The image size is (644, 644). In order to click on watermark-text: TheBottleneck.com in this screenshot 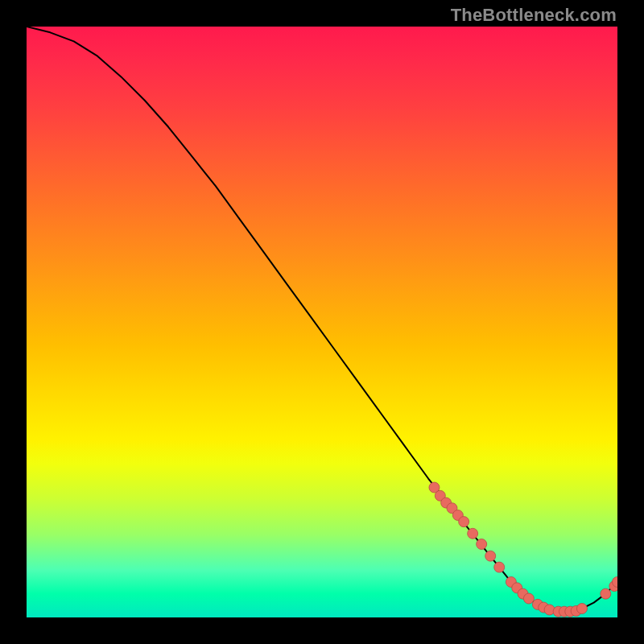, I will do `click(534, 15)`.